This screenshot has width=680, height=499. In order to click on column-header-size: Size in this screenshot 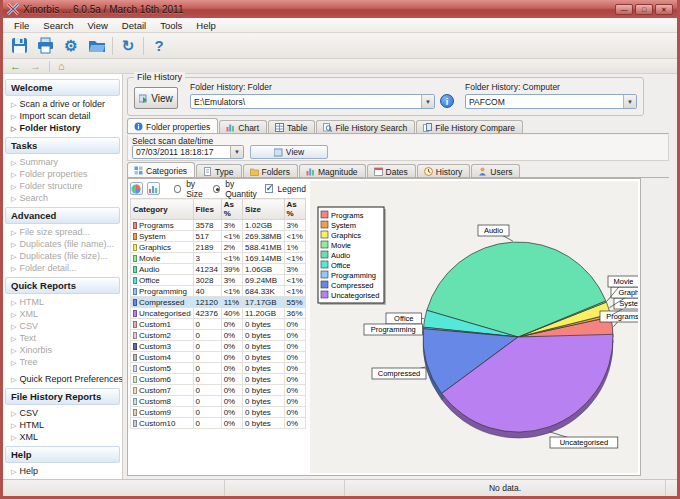, I will do `click(264, 210)`.